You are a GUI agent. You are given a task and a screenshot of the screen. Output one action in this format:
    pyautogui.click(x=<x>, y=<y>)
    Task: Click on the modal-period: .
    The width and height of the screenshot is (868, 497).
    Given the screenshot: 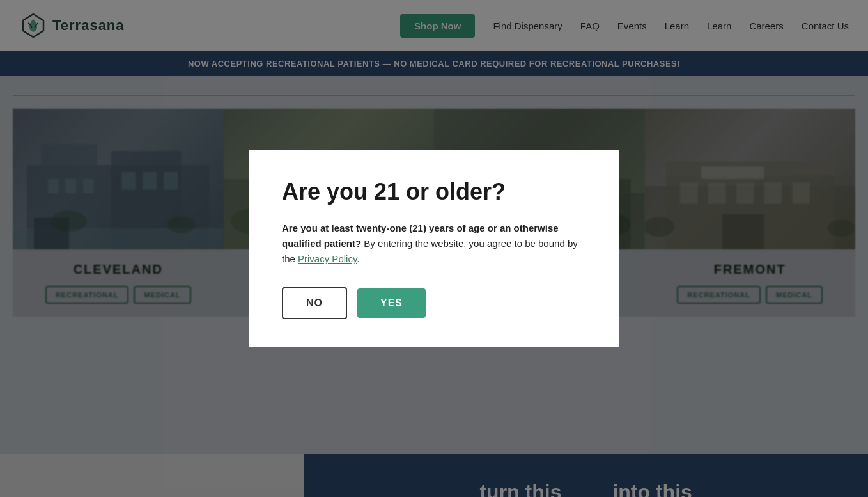 What is the action you would take?
    pyautogui.click(x=358, y=258)
    